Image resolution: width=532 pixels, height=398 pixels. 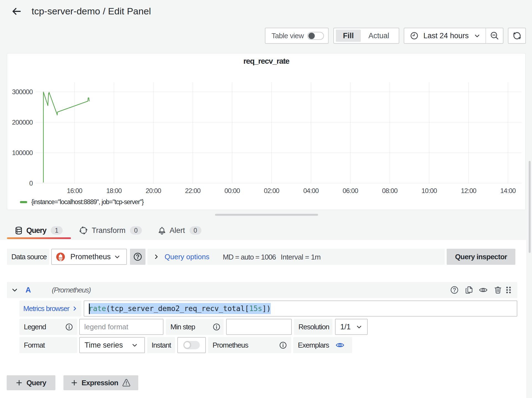 What do you see at coordinates (508, 290) in the screenshot?
I see `grip-dots-icon` at bounding box center [508, 290].